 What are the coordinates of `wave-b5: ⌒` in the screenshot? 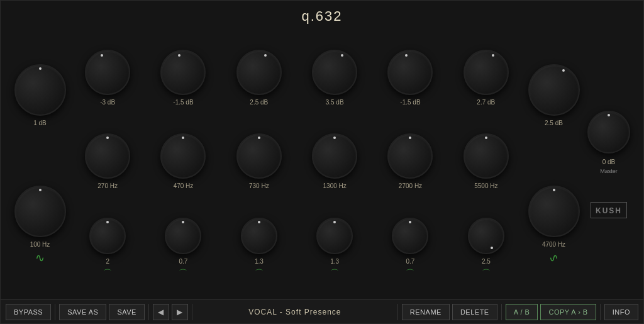 It's located at (410, 274).